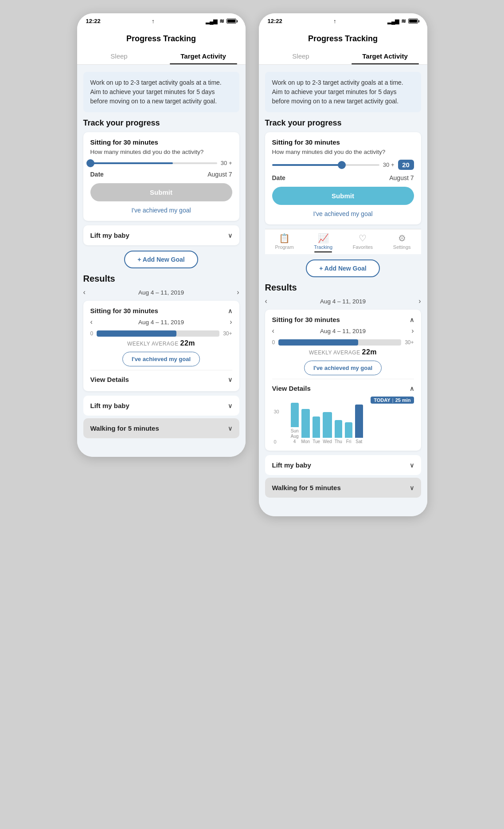 This screenshot has height=829, width=504. What do you see at coordinates (161, 428) in the screenshot?
I see `results-card-3-header-left: Walking for 5 minutes ∨` at bounding box center [161, 428].